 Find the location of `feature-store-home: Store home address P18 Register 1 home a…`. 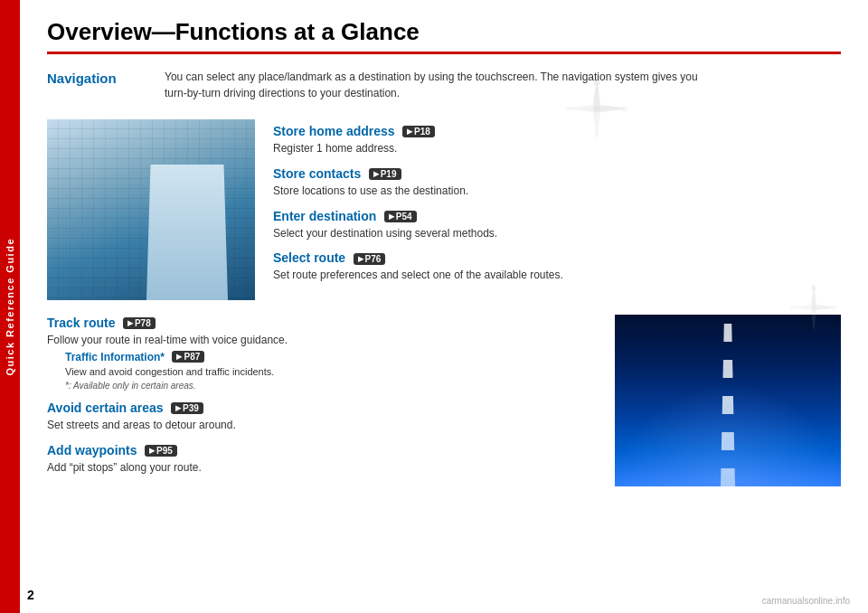

feature-store-home: Store home address P18 Register 1 home a… is located at coordinates (557, 139).